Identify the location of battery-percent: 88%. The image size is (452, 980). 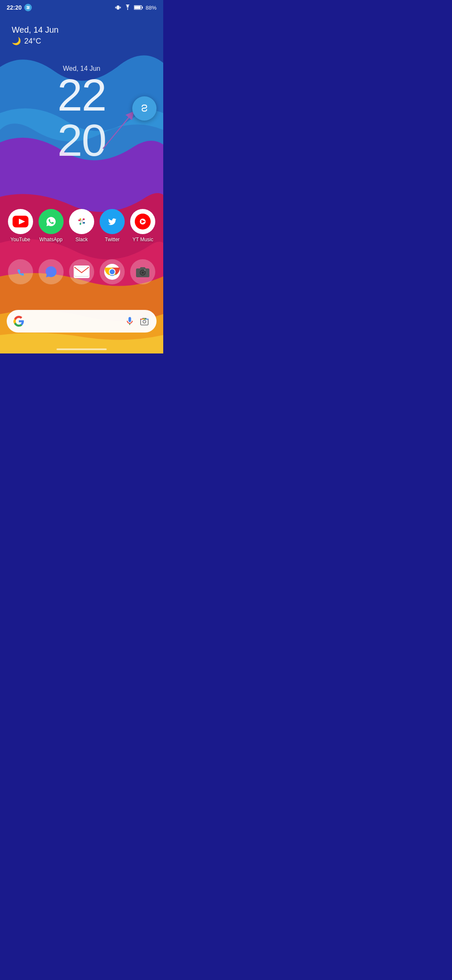
(151, 8).